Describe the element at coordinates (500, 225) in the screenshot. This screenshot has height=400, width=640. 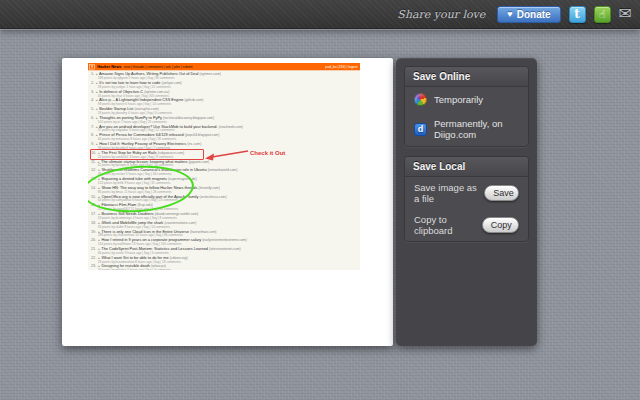
I see `copy-button: Copy` at that location.